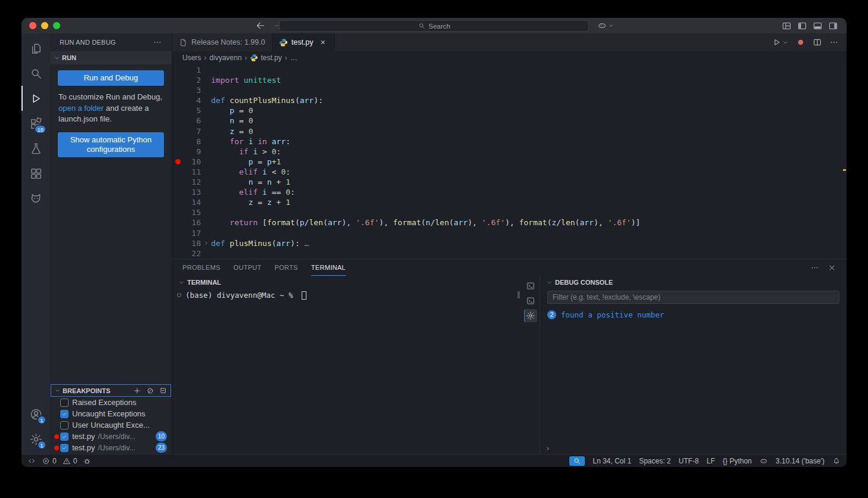  I want to click on breadcrumb-item: …, so click(294, 58).